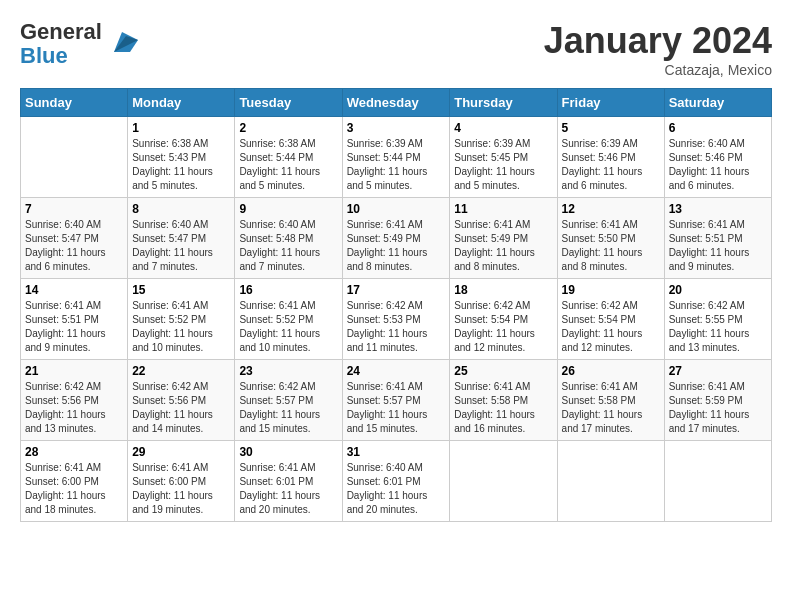  I want to click on calendar-cell: 5Sunrise: 6:39 AMSunset: 5:46 PMDaylight…, so click(610, 158).